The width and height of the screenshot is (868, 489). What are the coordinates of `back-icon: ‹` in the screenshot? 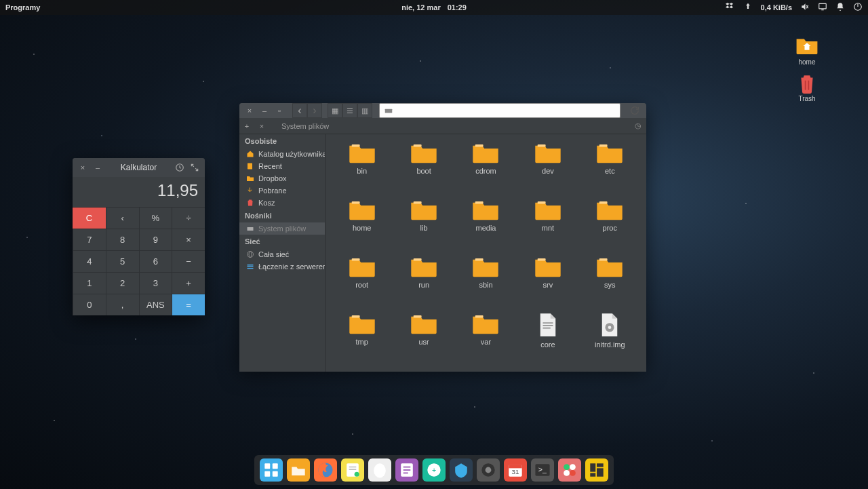 It's located at (300, 111).